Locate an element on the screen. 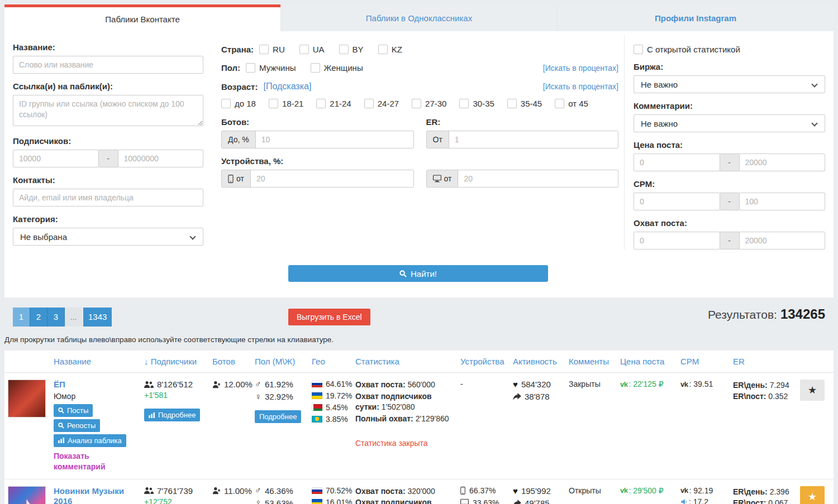  comments-select: Не важно is located at coordinates (730, 123).